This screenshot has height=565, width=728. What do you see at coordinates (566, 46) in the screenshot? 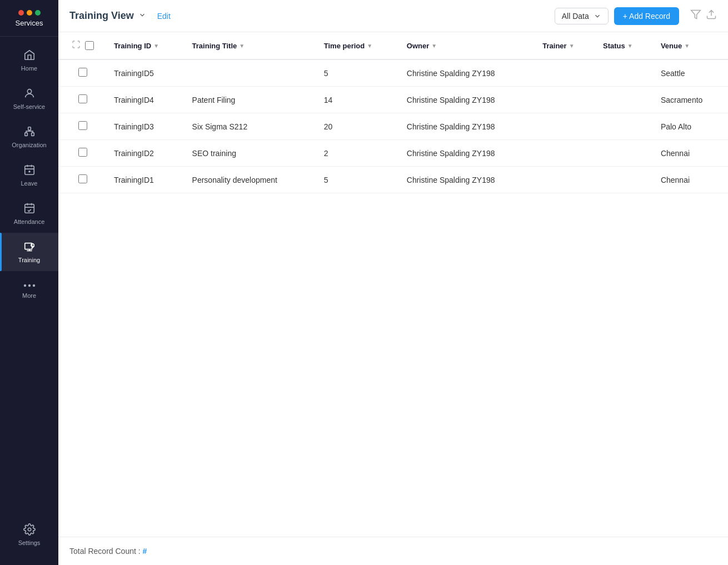
I see `th-trainer: Trainer ▼` at bounding box center [566, 46].